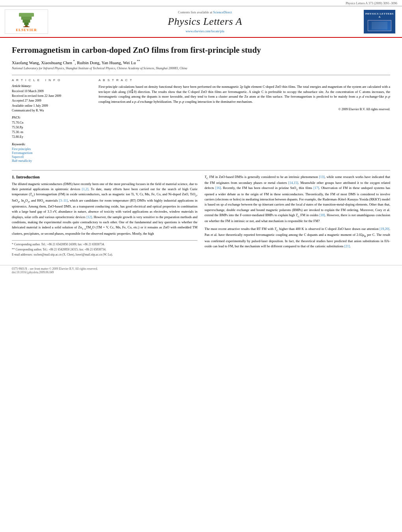 The width and height of the screenshot is (402, 532). I want to click on article-history-label: Article history:, so click(51, 86).